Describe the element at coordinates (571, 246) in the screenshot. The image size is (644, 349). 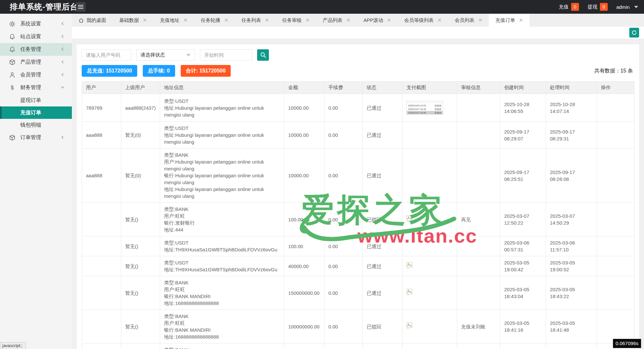
I see `cell-processed-time: 2025-03-06 11:57:10` at that location.